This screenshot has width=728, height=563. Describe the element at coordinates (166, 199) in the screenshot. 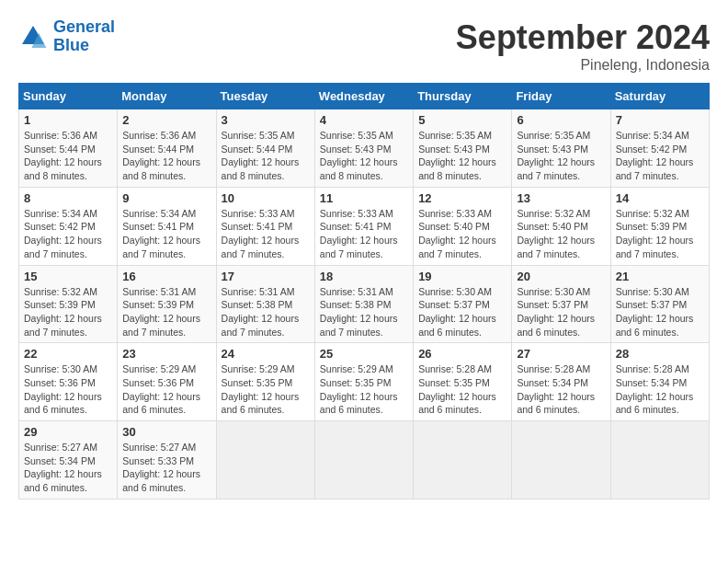

I see `day-number: 9` at that location.